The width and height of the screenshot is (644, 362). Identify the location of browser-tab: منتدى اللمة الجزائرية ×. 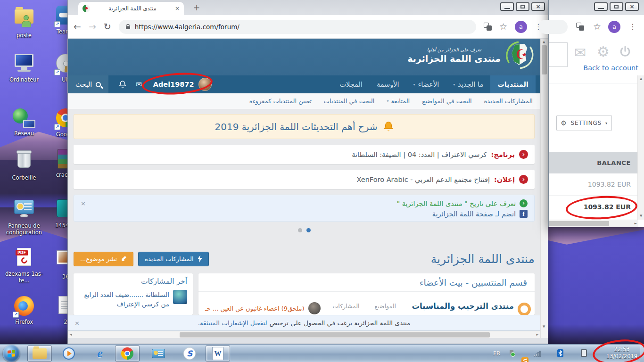
(131, 8).